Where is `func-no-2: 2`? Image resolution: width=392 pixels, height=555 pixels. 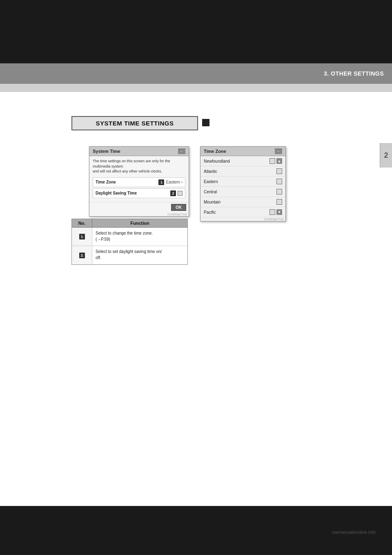
func-no-2: 2 is located at coordinates (82, 255).